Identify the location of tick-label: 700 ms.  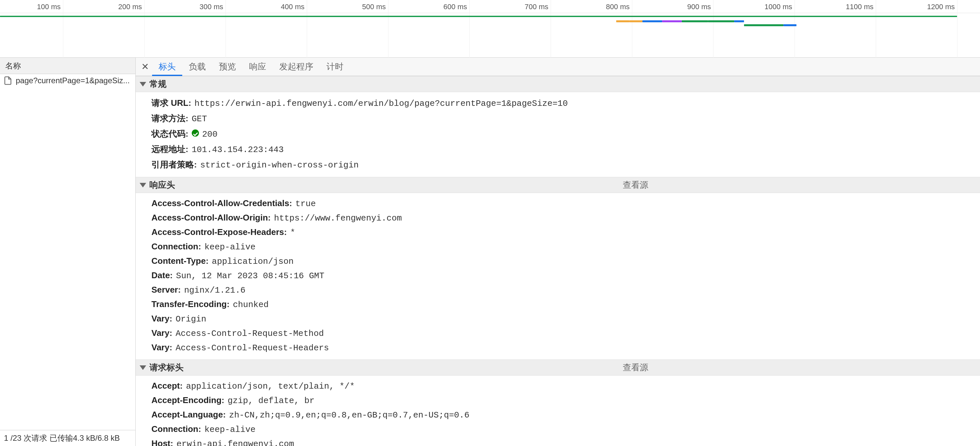
(536, 7).